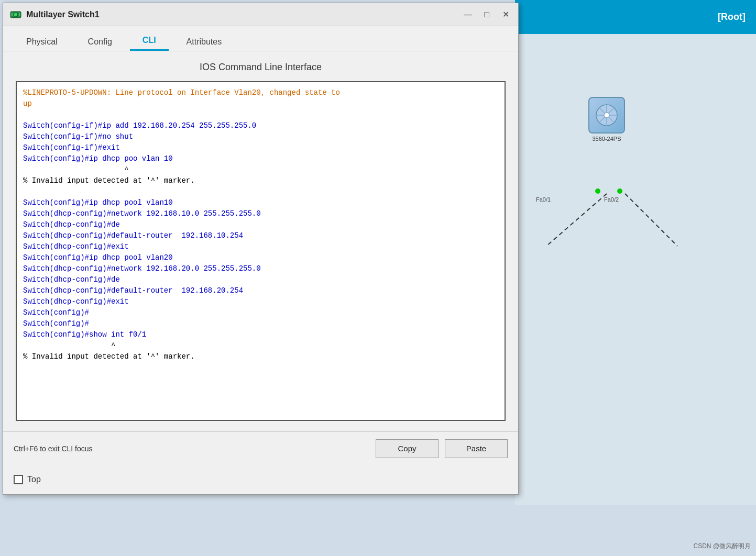 The image size is (756, 556). Describe the element at coordinates (261, 258) in the screenshot. I see `cli-line: Switch(config)#ip dhcp pool vlan20` at that location.